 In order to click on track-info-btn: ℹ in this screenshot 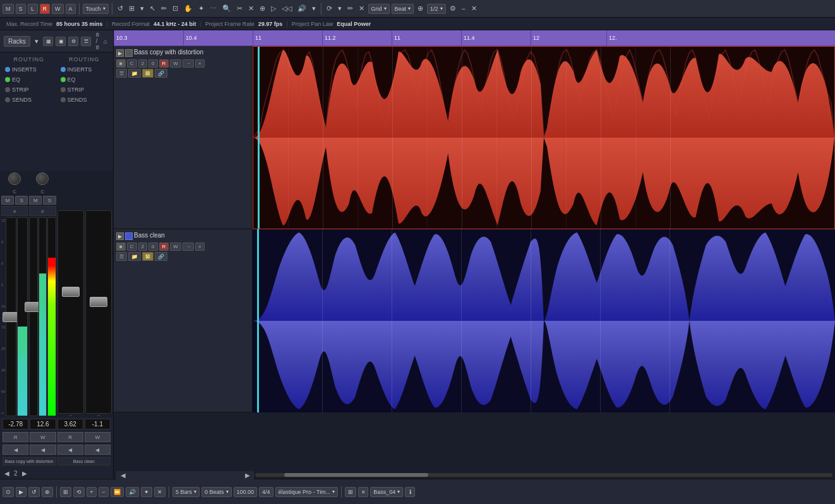, I will do `click(410, 492)`.